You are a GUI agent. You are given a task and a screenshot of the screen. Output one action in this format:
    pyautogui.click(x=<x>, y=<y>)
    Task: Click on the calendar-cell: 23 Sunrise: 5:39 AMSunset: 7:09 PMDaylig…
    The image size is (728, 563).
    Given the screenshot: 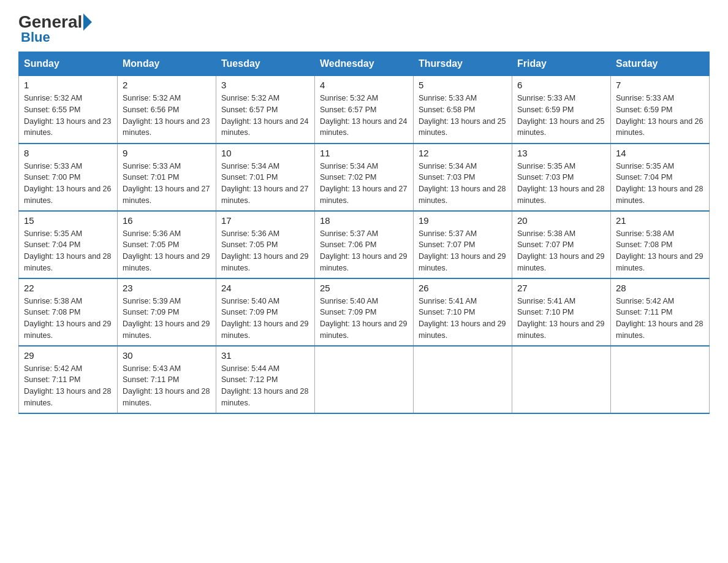 What is the action you would take?
    pyautogui.click(x=167, y=312)
    